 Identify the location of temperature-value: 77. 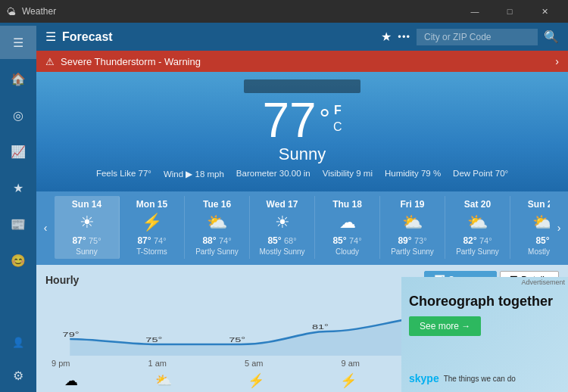
(289, 120).